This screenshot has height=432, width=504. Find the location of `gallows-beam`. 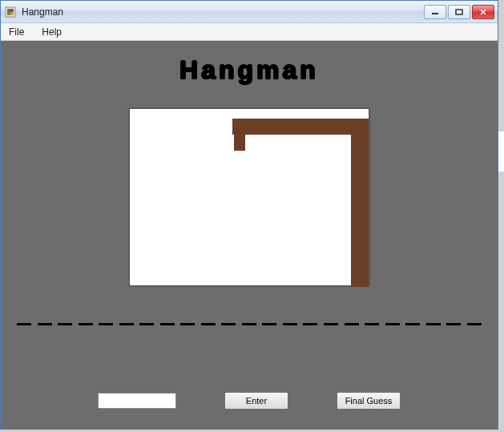

gallows-beam is located at coordinates (300, 127).